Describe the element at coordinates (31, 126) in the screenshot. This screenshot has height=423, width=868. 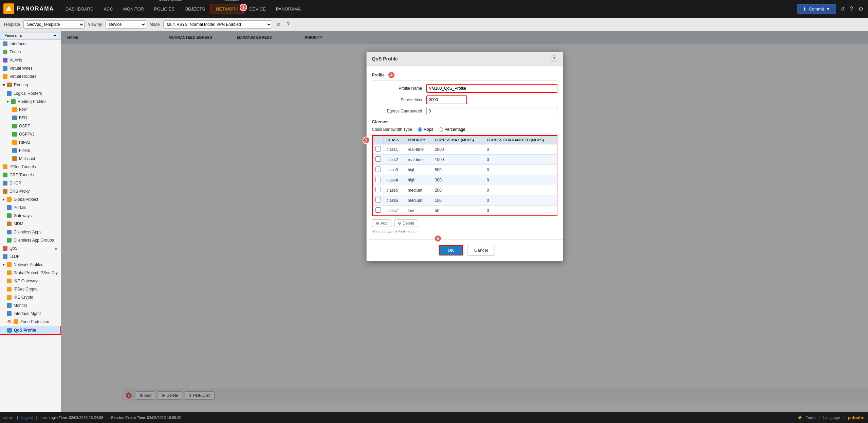
I see `sidebar-item-ospf: OSPF` at that location.